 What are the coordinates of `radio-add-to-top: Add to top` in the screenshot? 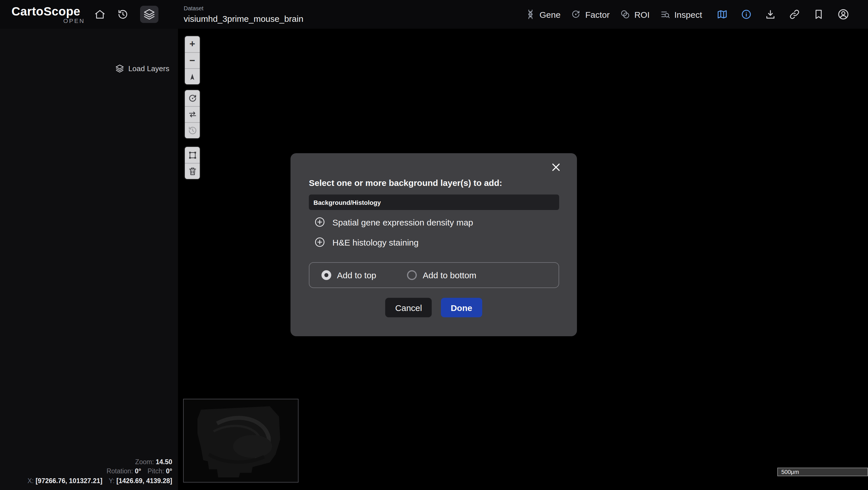 It's located at (349, 275).